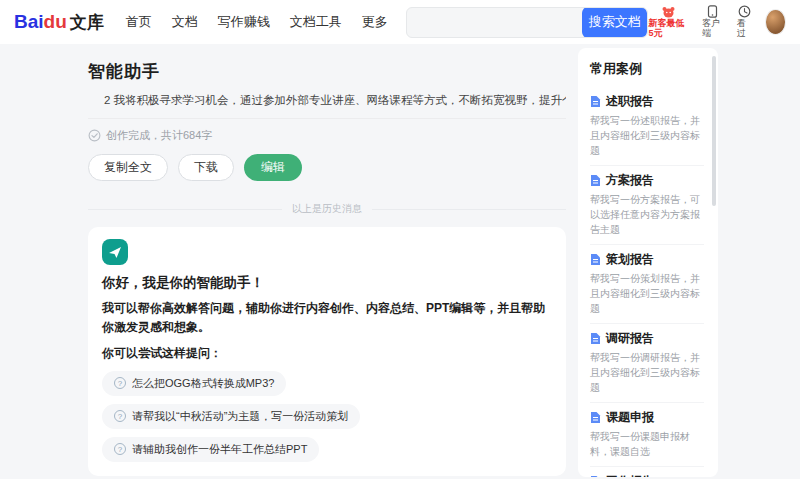 The image size is (800, 479). I want to click on user-avatar, so click(776, 22).